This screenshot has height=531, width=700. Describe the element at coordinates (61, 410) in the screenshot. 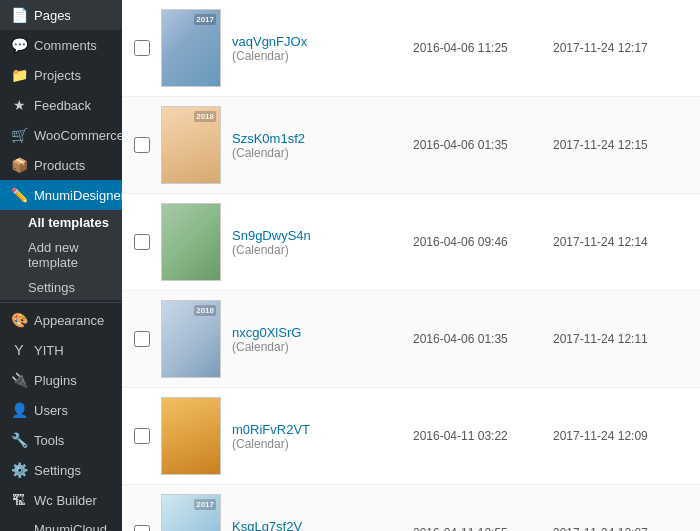

I see `sidebar-item-users: 👤 Users` at that location.